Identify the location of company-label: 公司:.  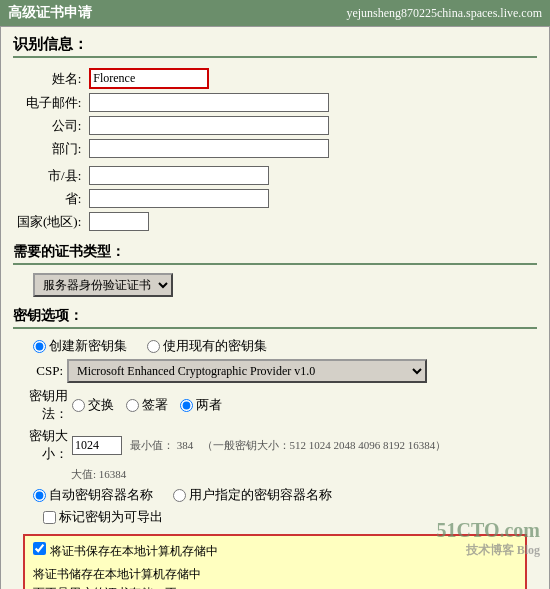
(49, 126).